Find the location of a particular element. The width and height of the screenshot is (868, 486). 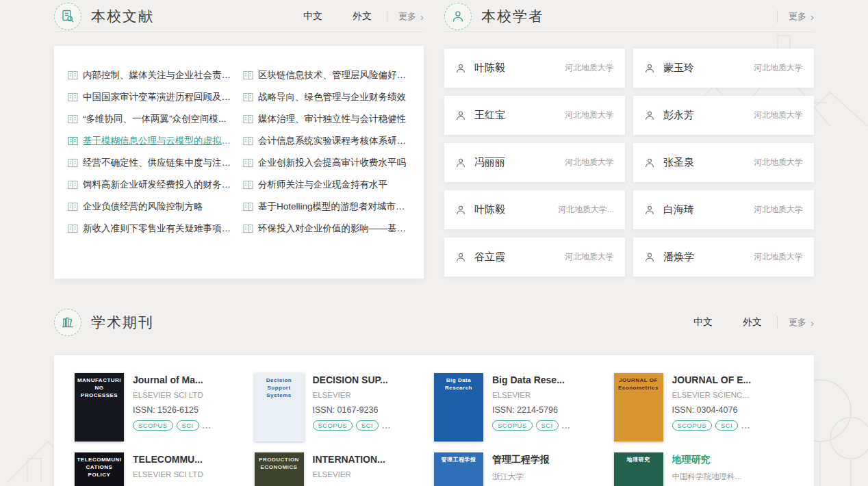

journal-cover: 管理工程学报 is located at coordinates (459, 470).